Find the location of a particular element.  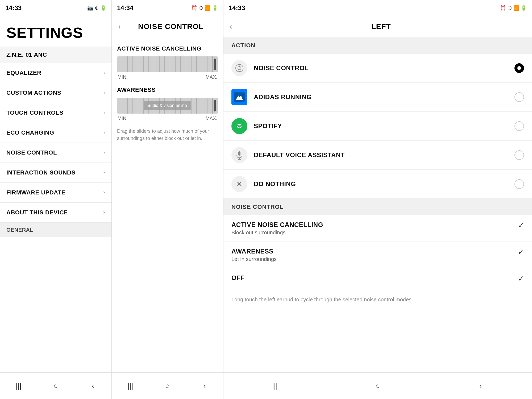

awareness-slider-labels: MIN. MAX. is located at coordinates (168, 119).